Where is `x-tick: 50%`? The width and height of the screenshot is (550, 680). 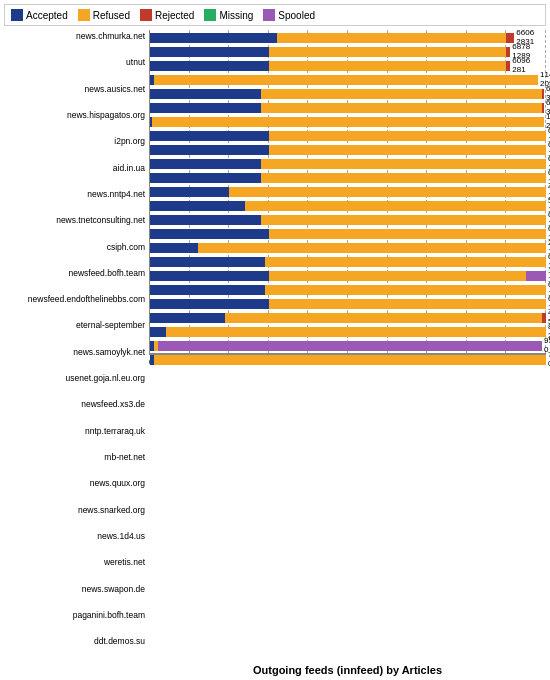 x-tick: 50% is located at coordinates (342, 510).